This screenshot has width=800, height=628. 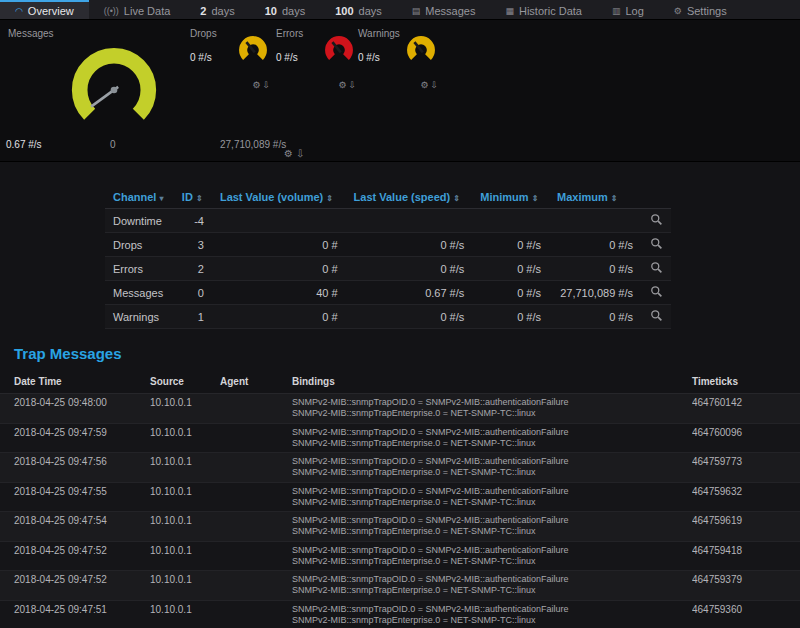 What do you see at coordinates (550, 11) in the screenshot?
I see `tab-label: Historic Data` at bounding box center [550, 11].